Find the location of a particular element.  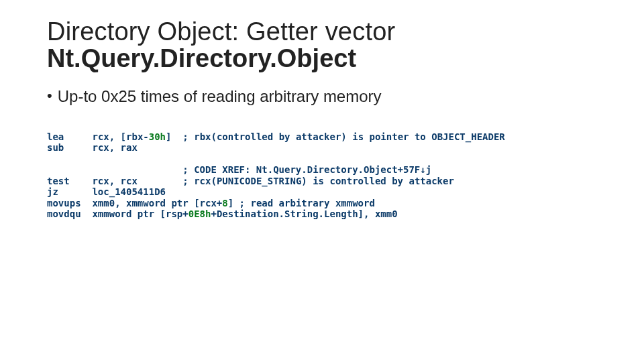

code-ops: +Destination.String.Length], xmm0 is located at coordinates (304, 214).